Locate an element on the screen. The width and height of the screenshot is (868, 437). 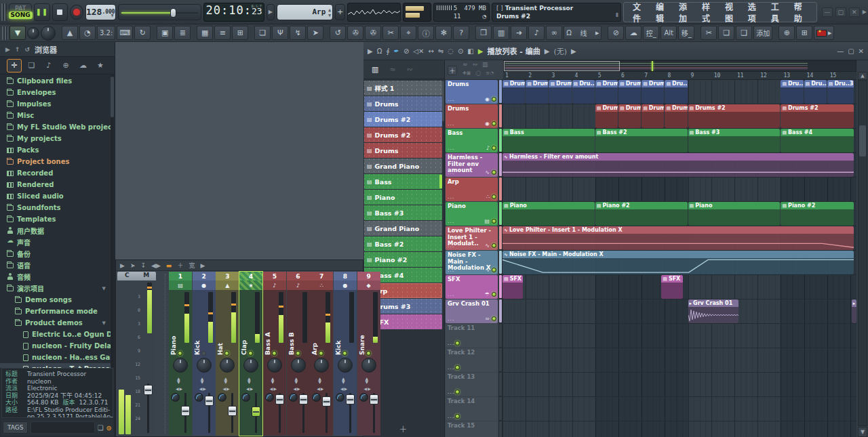
scroll-down-button: ▼ is located at coordinates (863, 432).